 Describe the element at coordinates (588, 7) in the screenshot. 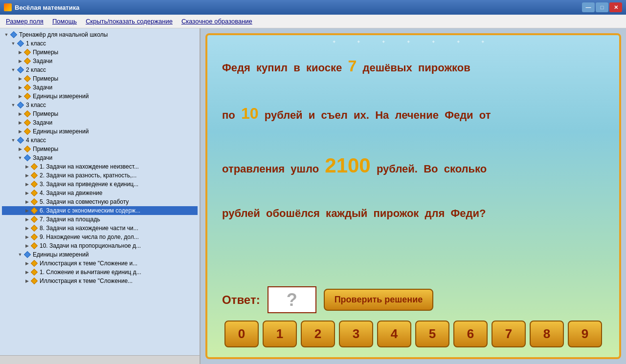

I see `minimize-button: —` at that location.